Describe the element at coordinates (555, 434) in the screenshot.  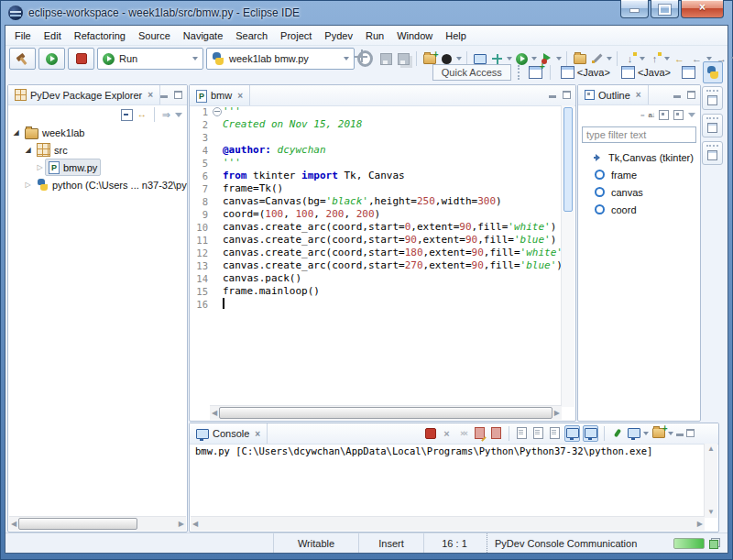
I see `show-stdout-toggle` at that location.